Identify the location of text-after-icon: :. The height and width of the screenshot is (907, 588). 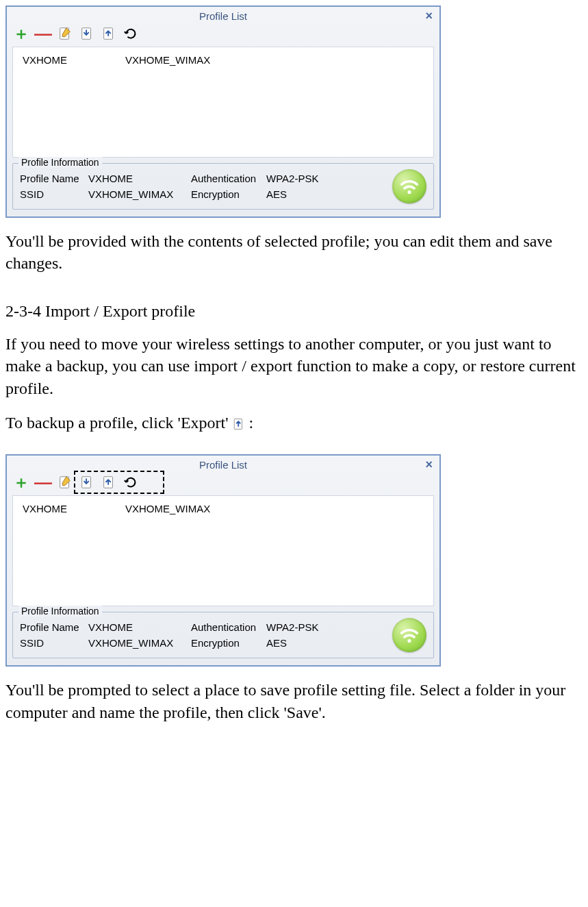
(252, 423).